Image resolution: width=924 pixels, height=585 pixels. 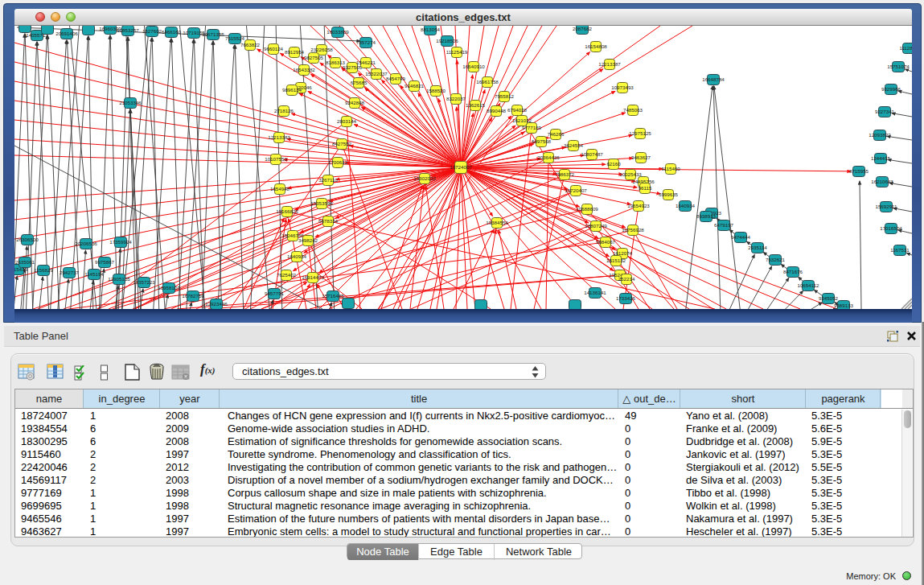 I want to click on svg-text: 15302033, so click(x=425, y=179).